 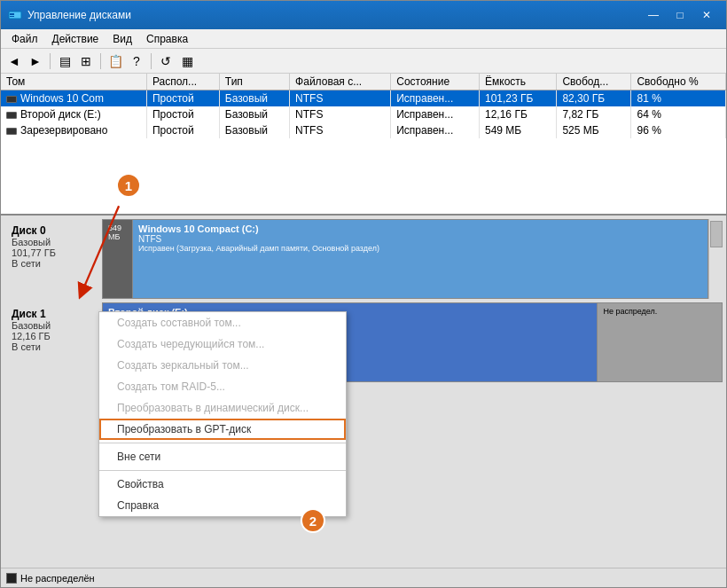 I want to click on toolbar: ◄ ► ▤ ⊞ 📋 ? ↺ ▦, so click(x=364, y=61).